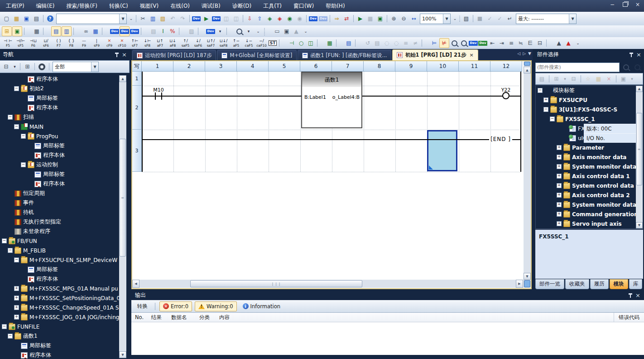  Describe the element at coordinates (332, 284) in the screenshot. I see `editor-hscrollbar: ◀ ❘❘❘ ▶` at that location.